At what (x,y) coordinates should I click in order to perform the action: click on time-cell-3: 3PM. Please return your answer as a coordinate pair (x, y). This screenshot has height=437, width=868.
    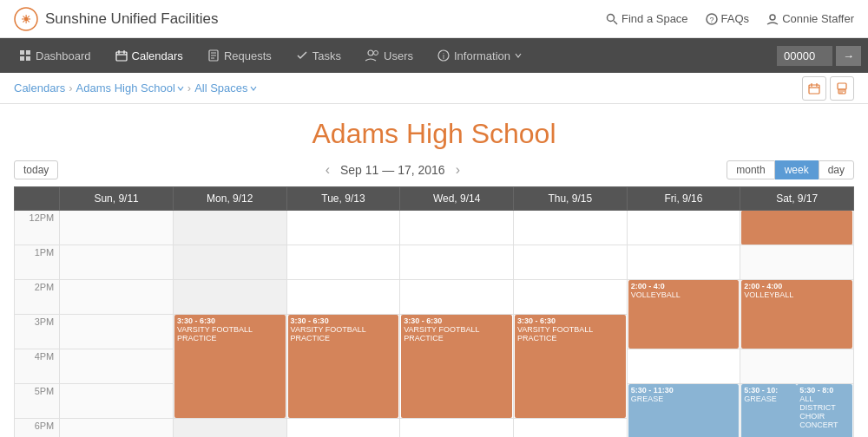
    Looking at the image, I should click on (37, 332).